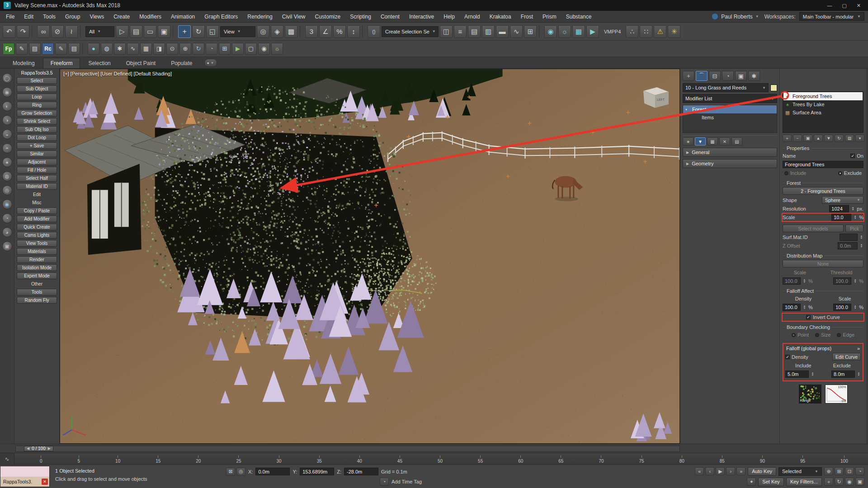 The height and width of the screenshot is (488, 868). Describe the element at coordinates (660, 32) in the screenshot. I see `warning-icon: ⚠` at that location.